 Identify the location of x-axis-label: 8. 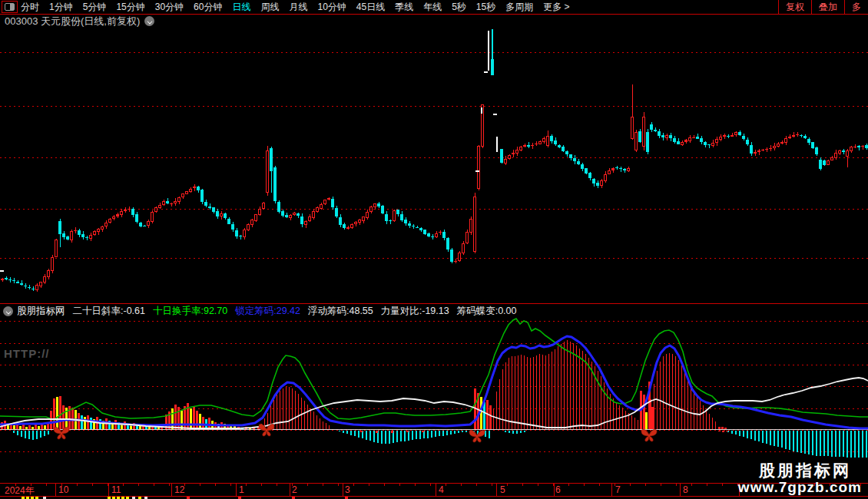
(685, 490).